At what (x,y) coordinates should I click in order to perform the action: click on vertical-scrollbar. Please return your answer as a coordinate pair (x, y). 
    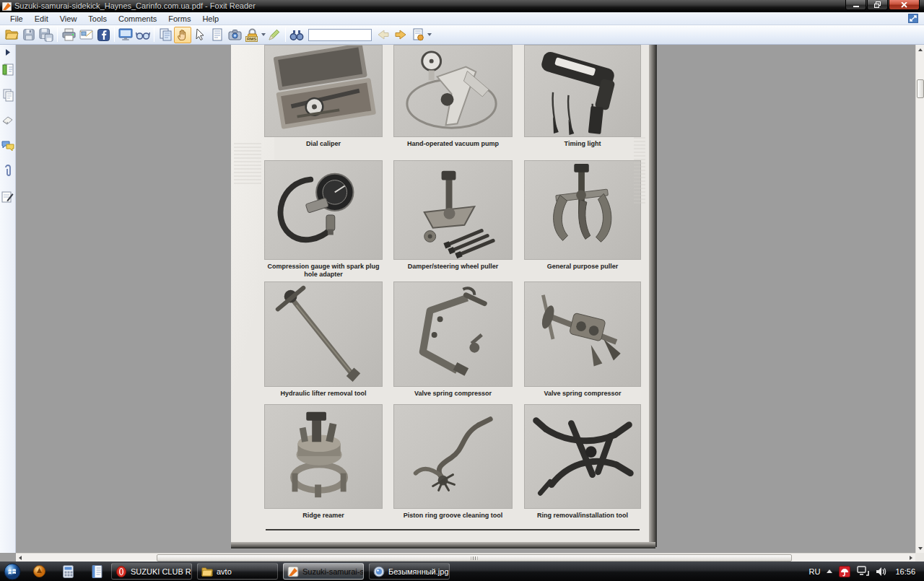
    Looking at the image, I should click on (920, 299).